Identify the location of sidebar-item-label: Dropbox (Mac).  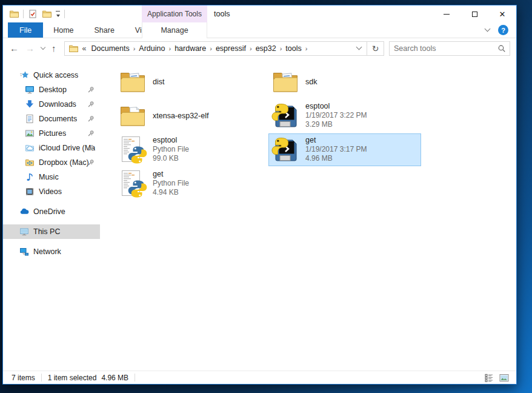
(64, 163).